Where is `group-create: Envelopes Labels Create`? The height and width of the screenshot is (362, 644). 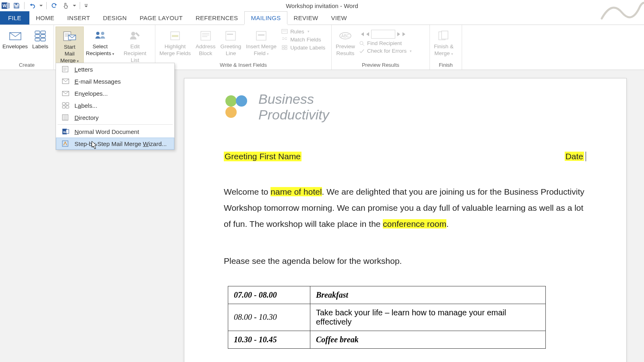
group-create: Envelopes Labels Create is located at coordinates (27, 47).